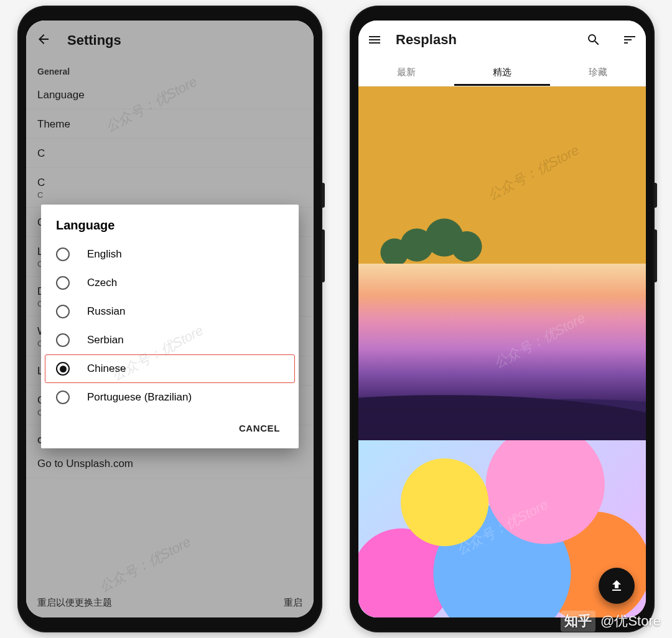 The image size is (672, 638). What do you see at coordinates (170, 254) in the screenshot?
I see `language-option-english: English` at bounding box center [170, 254].